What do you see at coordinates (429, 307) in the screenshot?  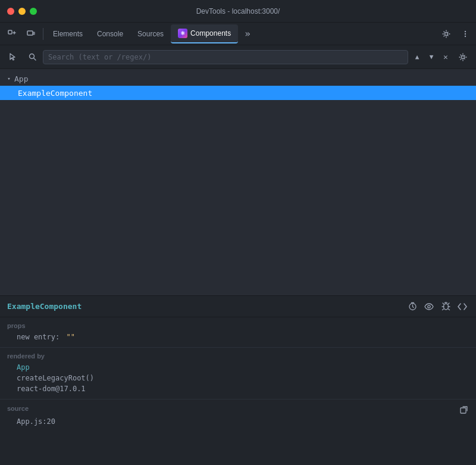 I see `eye-icon-button` at bounding box center [429, 307].